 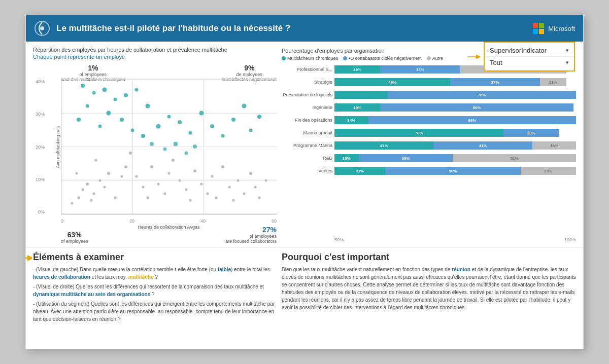 I want to click on elements-heading: Éléments à examiner, so click(x=155, y=258).